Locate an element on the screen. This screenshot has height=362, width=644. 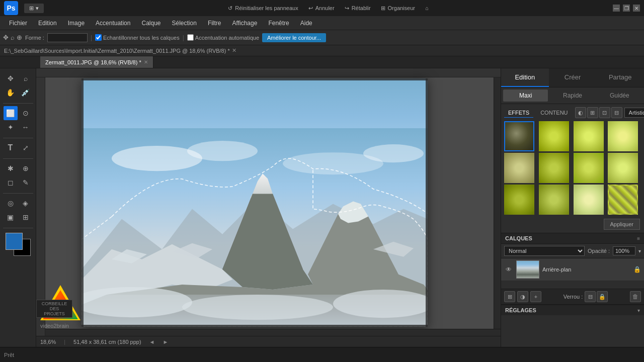
new-adjustment-btn: ◑ is located at coordinates (523, 297).